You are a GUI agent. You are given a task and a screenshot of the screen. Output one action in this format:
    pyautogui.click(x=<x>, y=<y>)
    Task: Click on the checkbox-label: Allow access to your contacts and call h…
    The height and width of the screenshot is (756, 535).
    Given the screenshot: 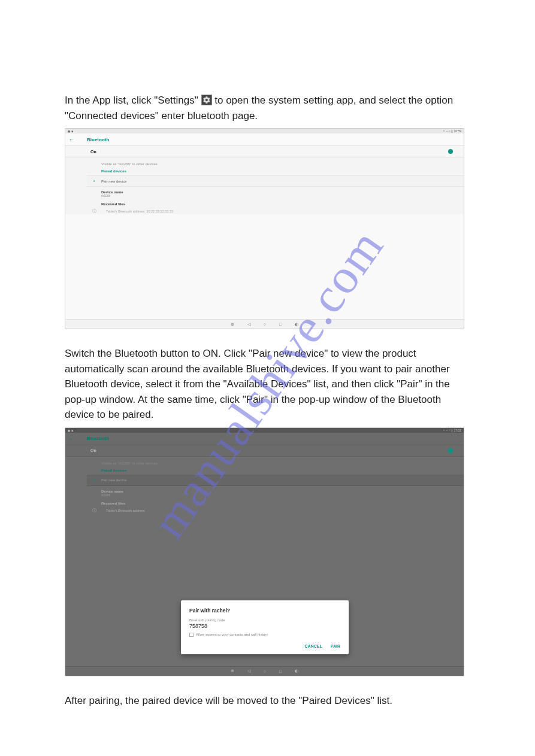 What is the action you would take?
    pyautogui.click(x=232, y=634)
    